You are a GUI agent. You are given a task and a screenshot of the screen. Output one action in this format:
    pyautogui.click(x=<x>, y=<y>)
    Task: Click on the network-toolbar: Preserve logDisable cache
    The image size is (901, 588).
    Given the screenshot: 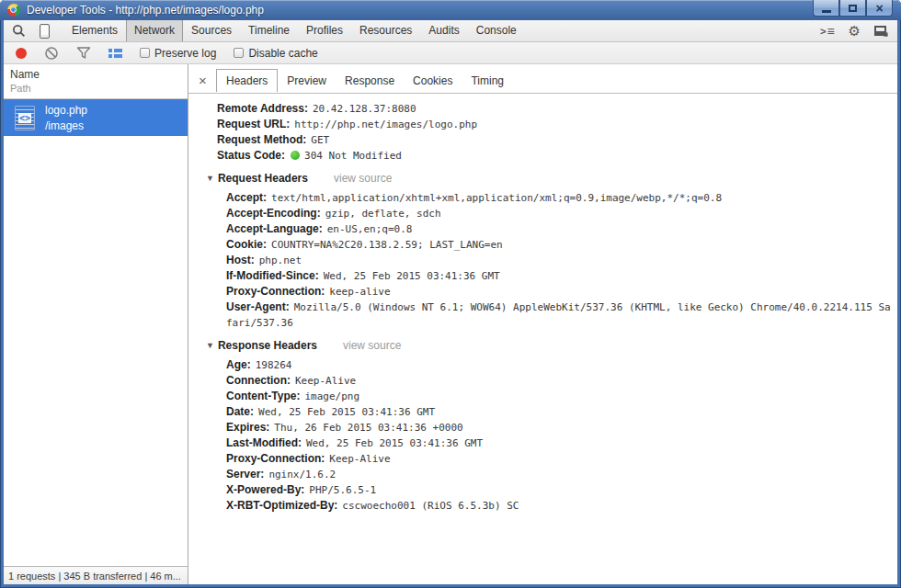 What is the action you would take?
    pyautogui.click(x=450, y=53)
    